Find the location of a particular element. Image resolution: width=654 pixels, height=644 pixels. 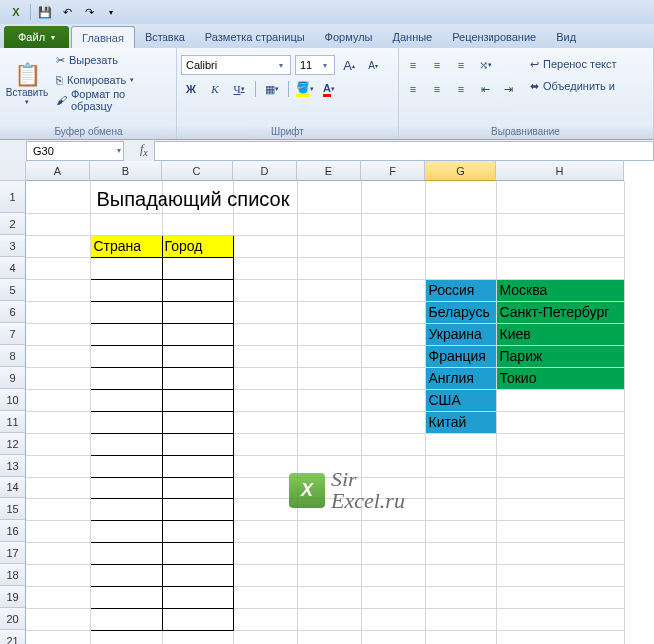

paste-button: 📋 Вставить ▾ is located at coordinates (27, 84).